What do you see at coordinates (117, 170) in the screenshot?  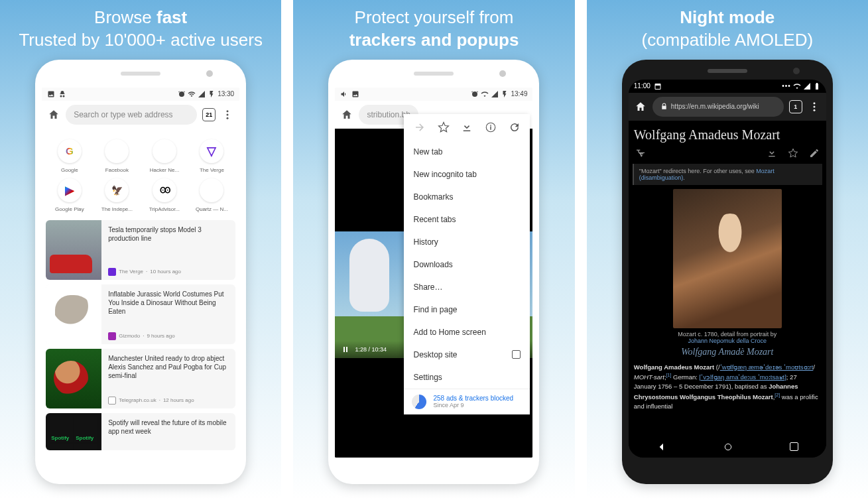 I see `shortcut-label: Facebook` at bounding box center [117, 170].